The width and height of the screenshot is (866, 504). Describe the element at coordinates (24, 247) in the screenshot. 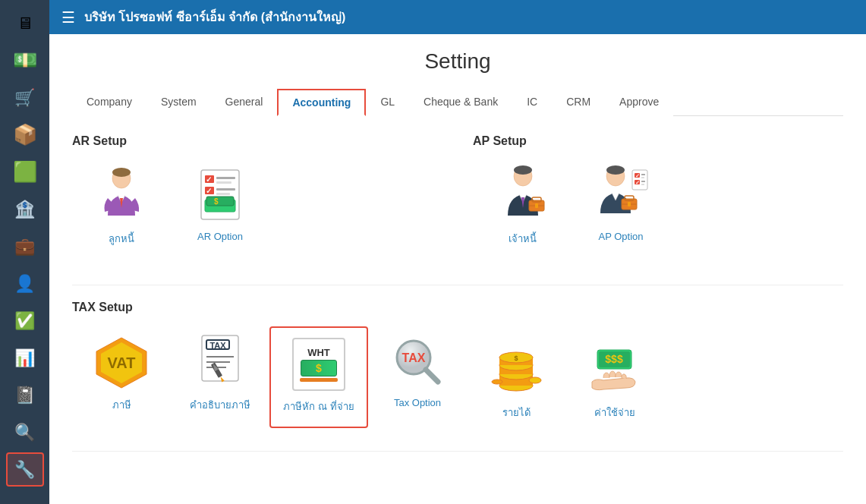

I see `briefcase-icon: 💼` at that location.